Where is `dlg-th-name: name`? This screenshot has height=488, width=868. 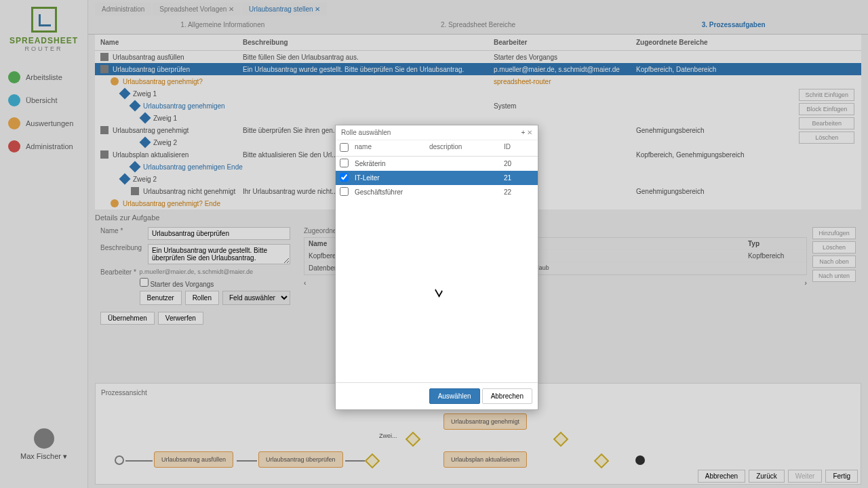
dlg-th-name: name is located at coordinates (392, 148).